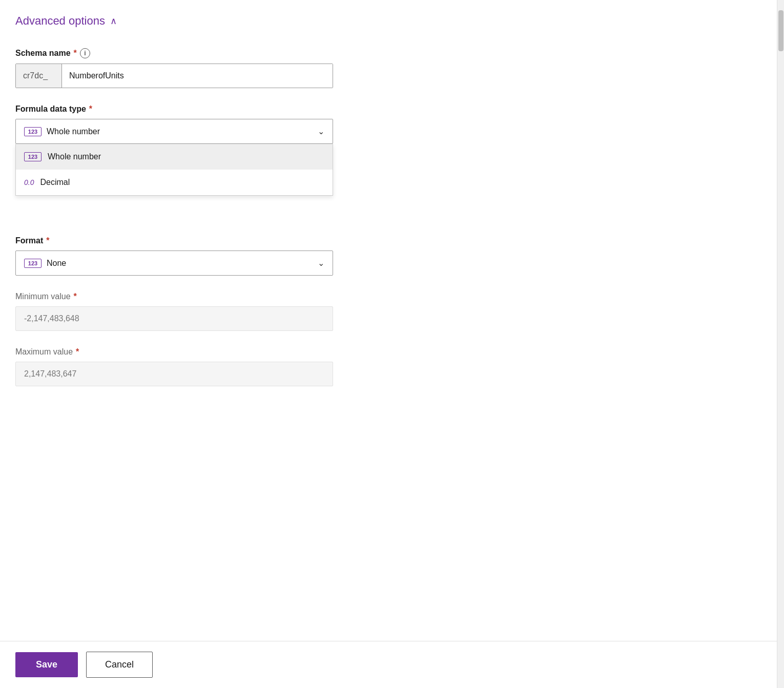 This screenshot has width=784, height=688. Describe the element at coordinates (75, 53) in the screenshot. I see `schema-name-required: *` at that location.